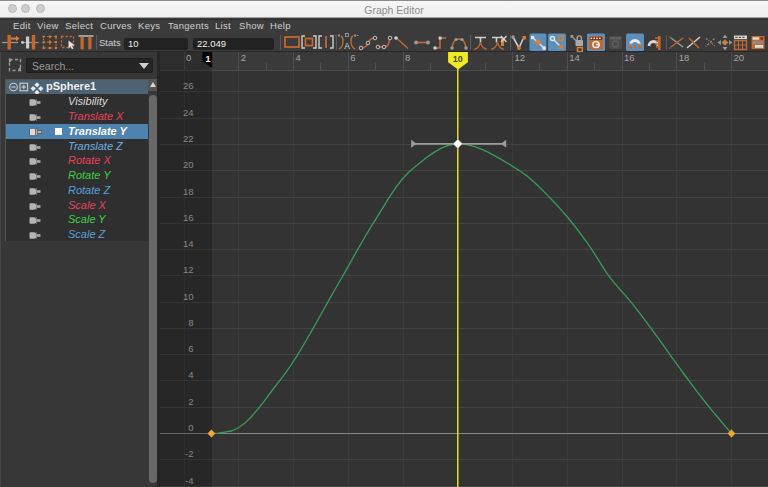 The width and height of the screenshot is (768, 487). What do you see at coordinates (189, 454) in the screenshot?
I see `svg-text: -2` at bounding box center [189, 454].